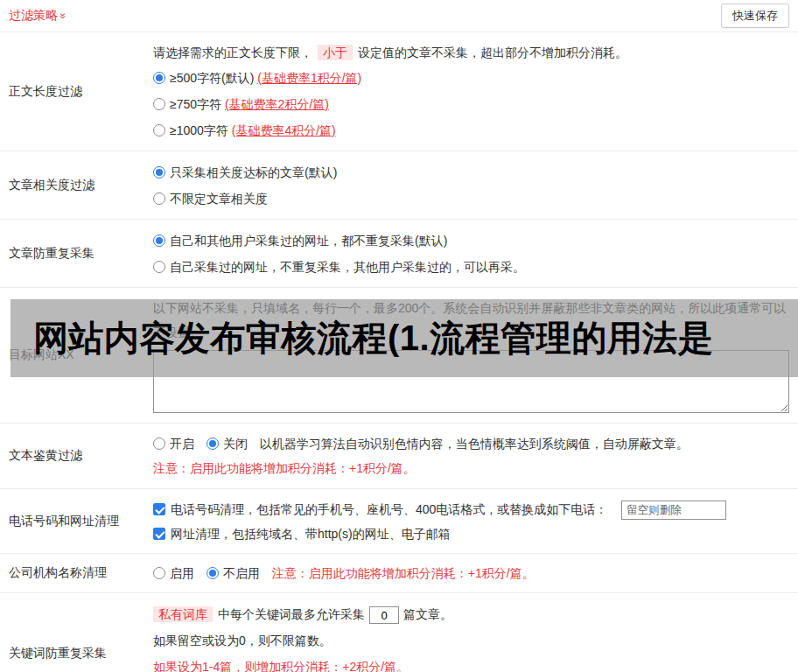  What do you see at coordinates (77, 91) in the screenshot?
I see `row-label-content-length: 正文长度过滤` at bounding box center [77, 91].